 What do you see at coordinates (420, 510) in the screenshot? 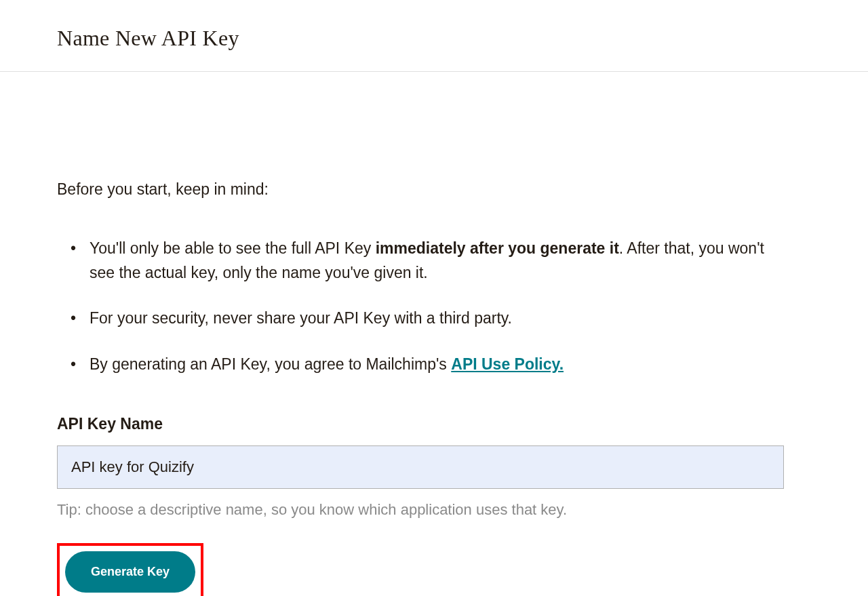
I see `tip-text: Tip: choose a descriptive name, so you k…` at bounding box center [420, 510].